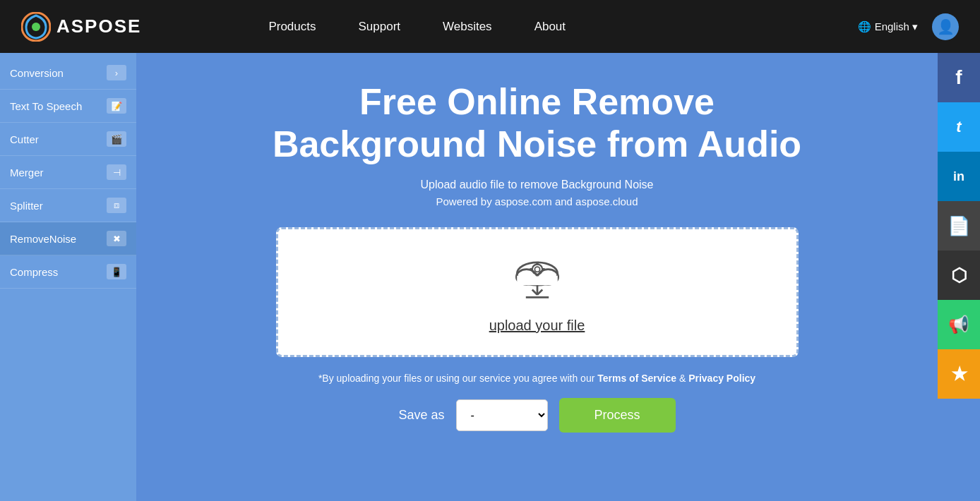 The height and width of the screenshot is (501, 980). I want to click on sidebar-label-tts: Text To Speech, so click(46, 106).